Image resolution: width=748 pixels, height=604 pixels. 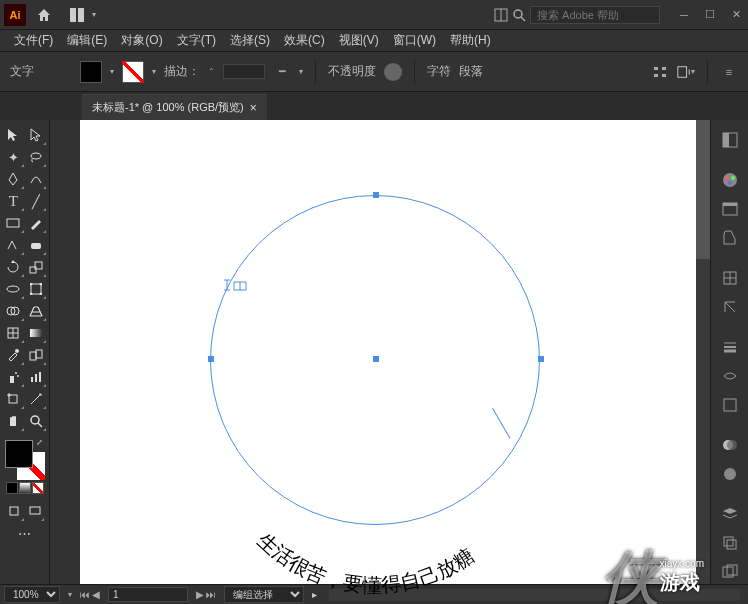 What do you see at coordinates (730, 238) in the screenshot?
I see `swatches-panel-icon` at bounding box center [730, 238].